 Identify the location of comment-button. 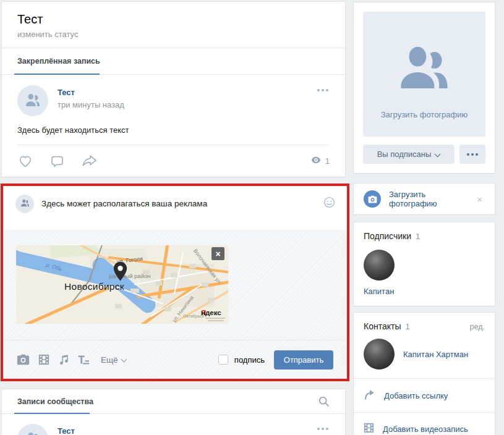
(57, 161).